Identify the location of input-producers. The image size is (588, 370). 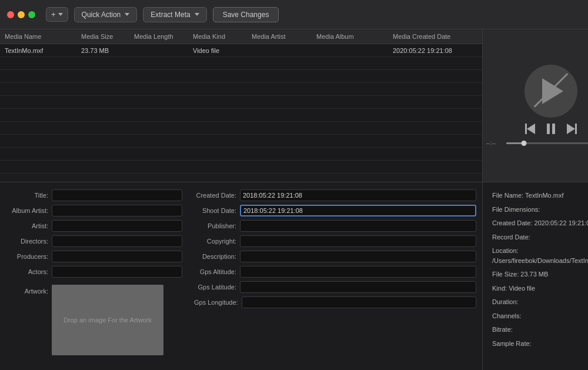
(117, 256).